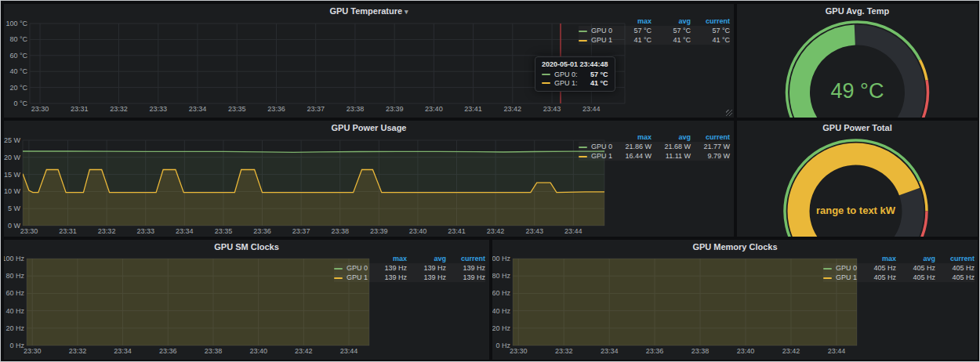 The height and width of the screenshot is (362, 980). Describe the element at coordinates (858, 179) in the screenshot. I see `panel-gpu-power-total: GPU Power Total range to text kW` at that location.